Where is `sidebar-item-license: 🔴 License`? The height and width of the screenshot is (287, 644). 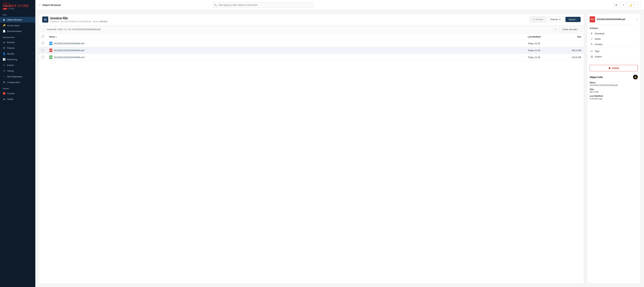 sidebar-item-license: 🔴 License is located at coordinates (18, 94).